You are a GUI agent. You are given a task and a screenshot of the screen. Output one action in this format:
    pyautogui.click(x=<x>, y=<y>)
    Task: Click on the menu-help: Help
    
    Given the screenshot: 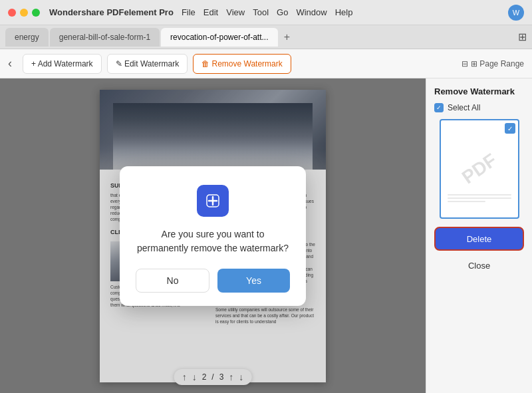 What is the action you would take?
    pyautogui.click(x=344, y=12)
    